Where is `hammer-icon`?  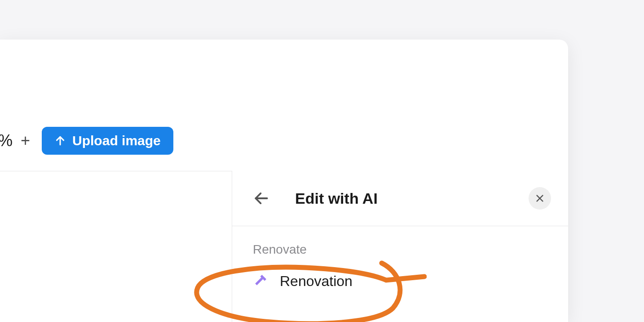
hammer-icon is located at coordinates (261, 282).